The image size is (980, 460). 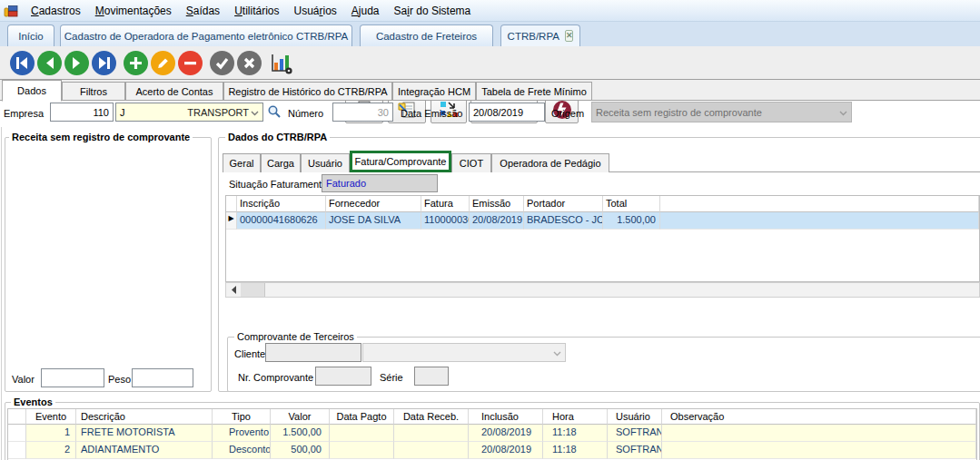 What do you see at coordinates (300, 450) in the screenshot?
I see `table-cell: 500,00` at bounding box center [300, 450].